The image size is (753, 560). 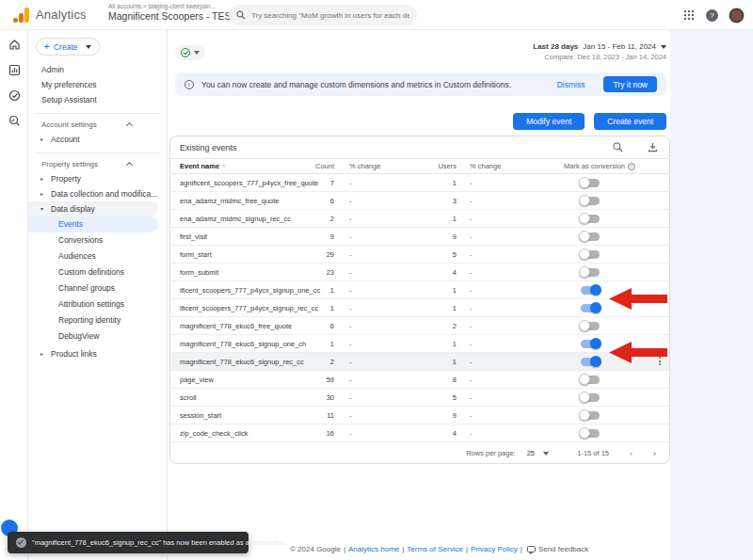 I want to click on explore-icon, so click(x=14, y=120).